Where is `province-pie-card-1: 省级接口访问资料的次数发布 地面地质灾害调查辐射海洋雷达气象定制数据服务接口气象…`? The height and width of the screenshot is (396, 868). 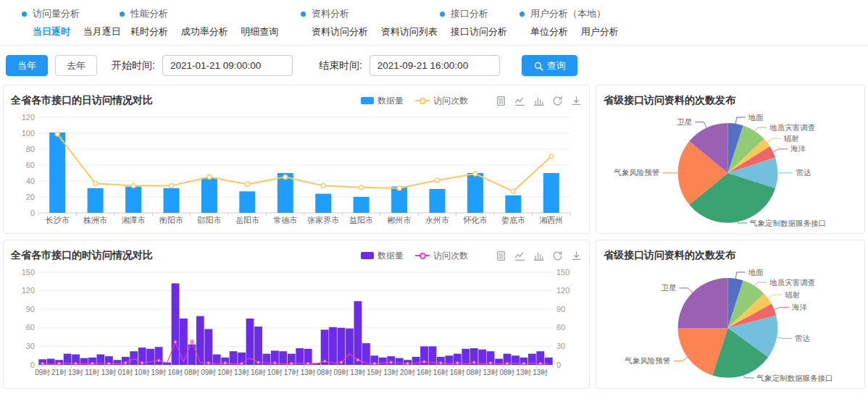
province-pie-card-1: 省级接口访问资料的次数发布 地面地质灾害调查辐射海洋雷达气象定制数据服务接口气象… is located at coordinates (730, 159).